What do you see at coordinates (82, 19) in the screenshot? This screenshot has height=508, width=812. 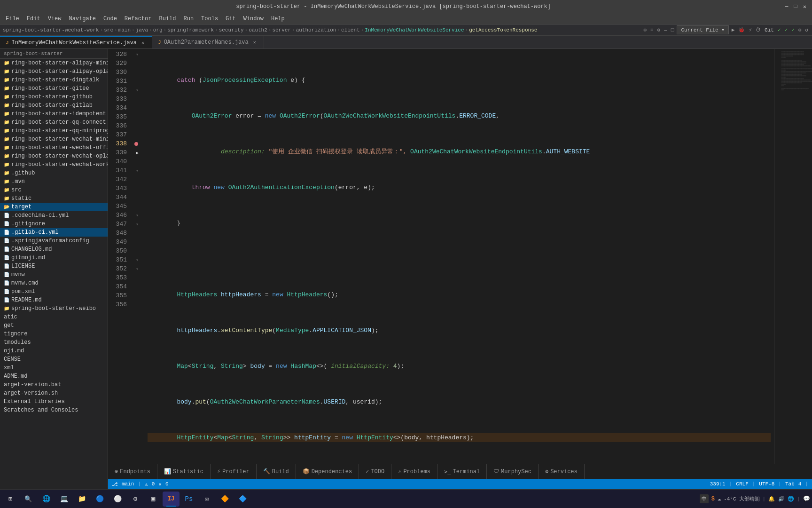 I see `menu-navigate: Navigate` at bounding box center [82, 19].